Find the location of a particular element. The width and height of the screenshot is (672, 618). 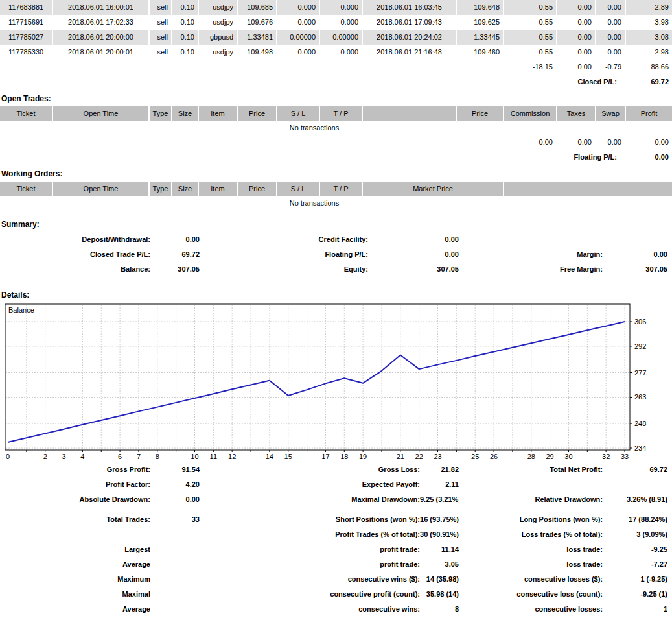

cell-close-time: 2018.06.01 20:24:02 is located at coordinates (410, 38).